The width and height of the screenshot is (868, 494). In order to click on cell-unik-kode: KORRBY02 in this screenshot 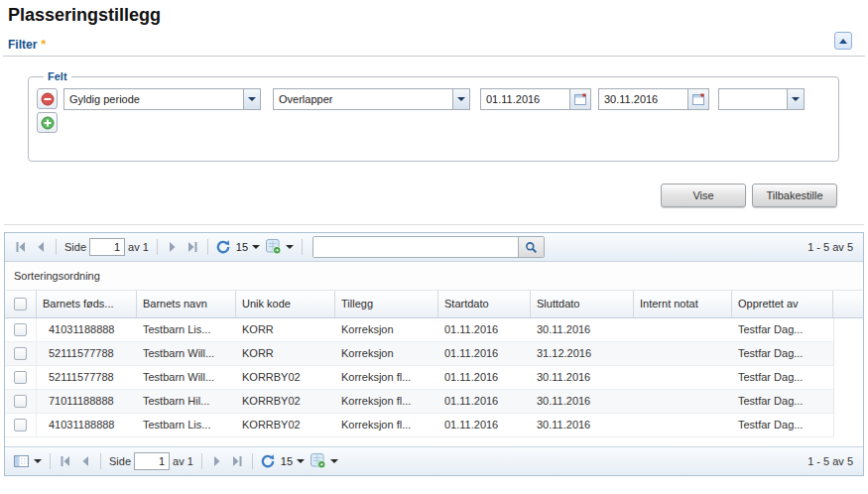, I will do `click(286, 401)`.